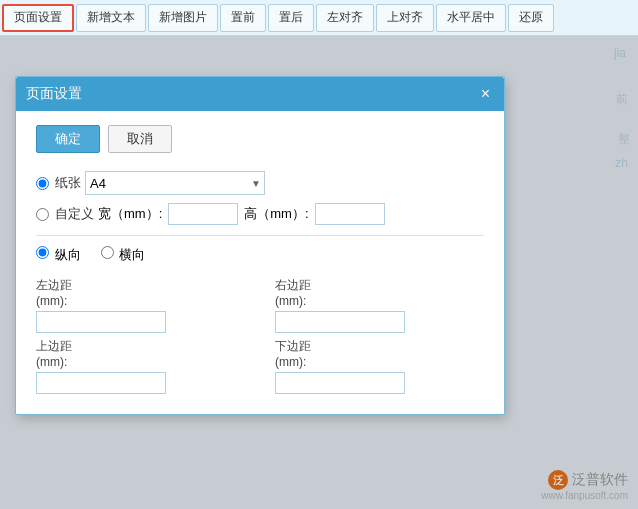  What do you see at coordinates (380, 294) in the screenshot?
I see `right-margin-label: 右边距(mm):` at bounding box center [380, 294].